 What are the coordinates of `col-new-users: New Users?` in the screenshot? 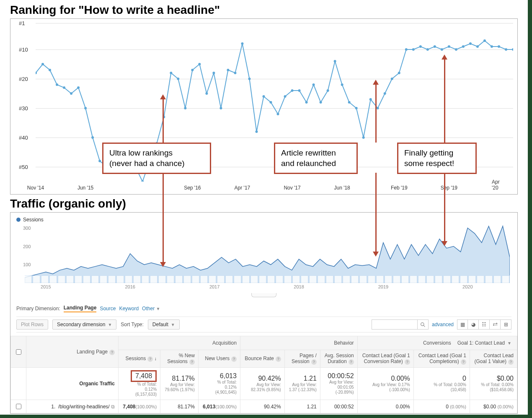 It's located at (219, 359).